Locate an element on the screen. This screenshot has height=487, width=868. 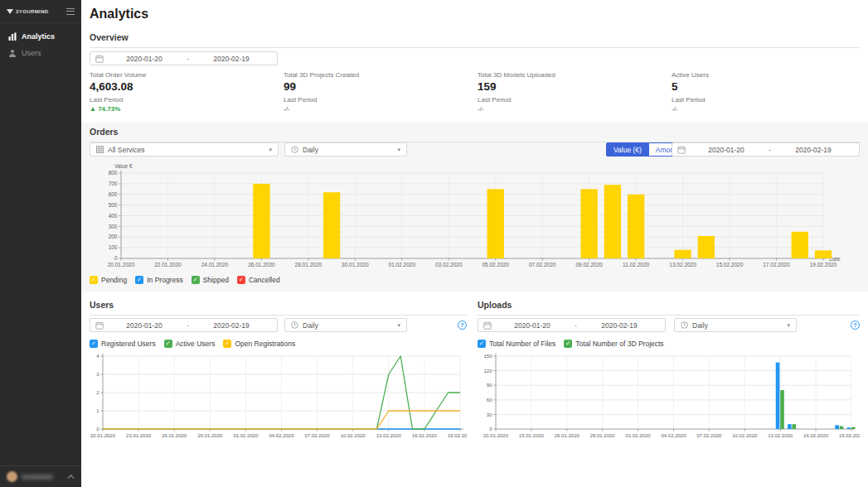
user-name-redacted is located at coordinates (37, 477).